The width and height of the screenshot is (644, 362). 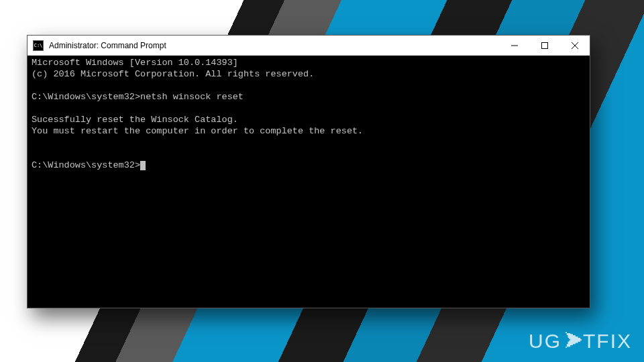 What do you see at coordinates (545, 46) in the screenshot?
I see `maximize-button` at bounding box center [545, 46].